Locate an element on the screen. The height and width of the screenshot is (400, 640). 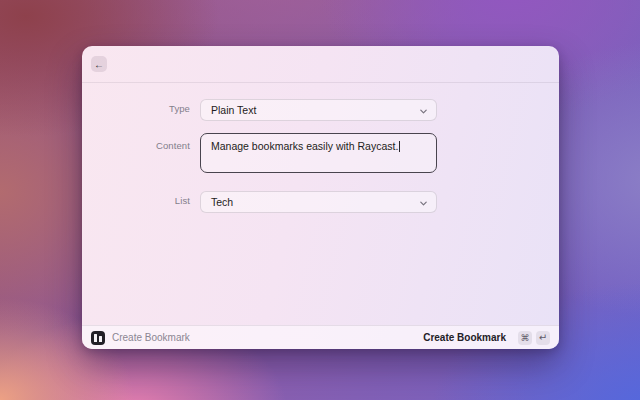
bookmarks-icon-left-bar is located at coordinates (96, 338).